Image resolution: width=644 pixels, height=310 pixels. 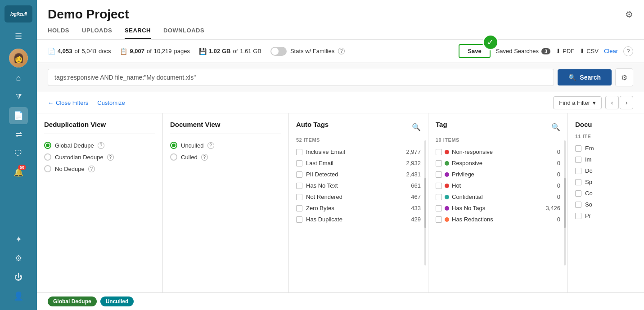 What do you see at coordinates (611, 51) in the screenshot?
I see `clear-button: Clear` at bounding box center [611, 51].